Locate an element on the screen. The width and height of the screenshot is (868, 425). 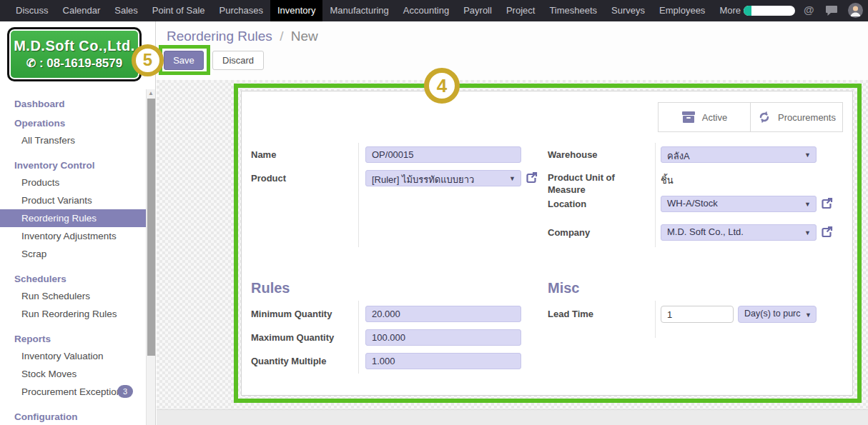
sidebar-item-stock-moves: Stock Moves is located at coordinates (73, 374).